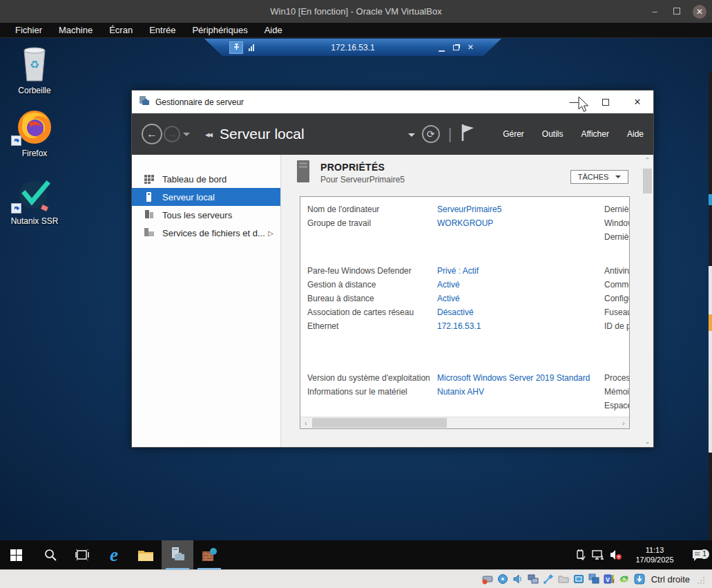  What do you see at coordinates (514, 378) in the screenshot?
I see `prop-value: Microsoft Windows Server 2019 Standard` at bounding box center [514, 378].